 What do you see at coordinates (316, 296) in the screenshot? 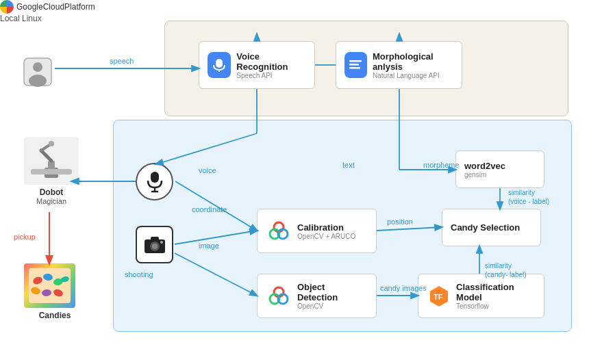
I see `object-detection-node: Object Detection OpenCV` at bounding box center [316, 296].